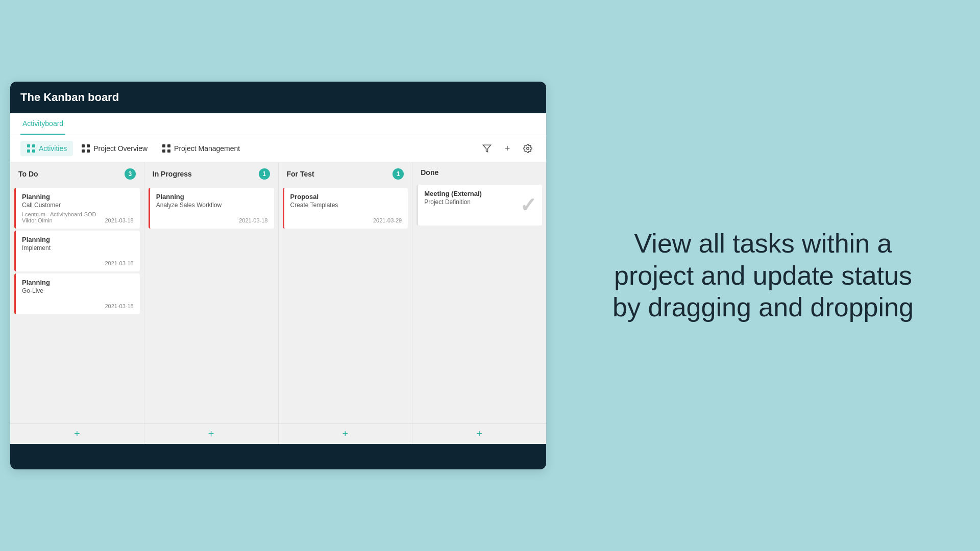  What do you see at coordinates (78, 217) in the screenshot?
I see `card-footer-todo-0: i-centrum - Activityboard-SODViktor Olmi…` at bounding box center [78, 217].